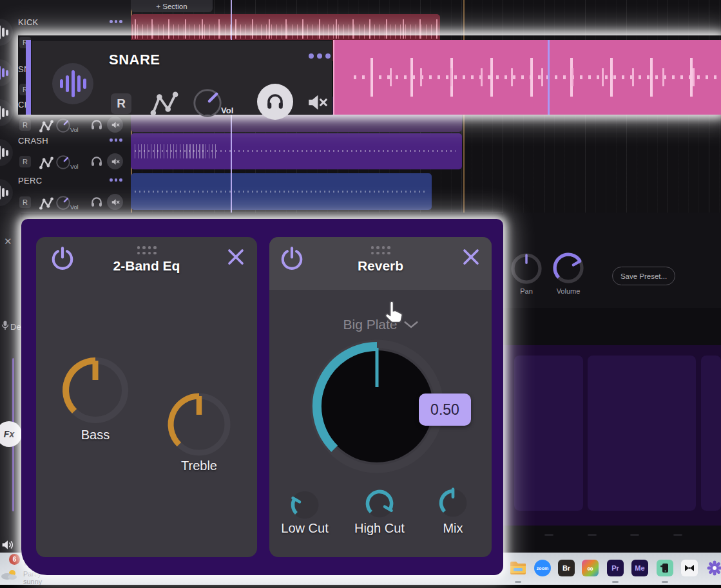 The width and height of the screenshot is (721, 588). What do you see at coordinates (10, 383) in the screenshot?
I see `left-rail: ✕ De Fx` at bounding box center [10, 383].